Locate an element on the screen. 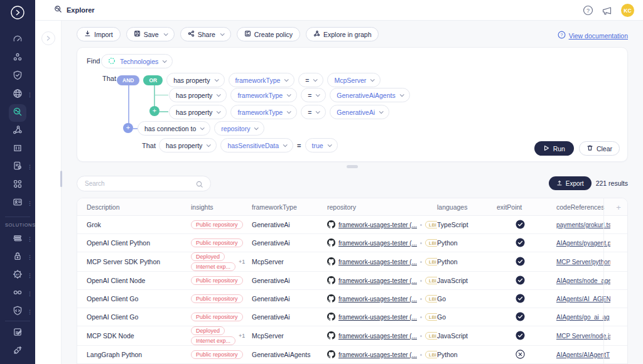 The width and height of the screenshot is (643, 364). avatar: KC is located at coordinates (628, 10).